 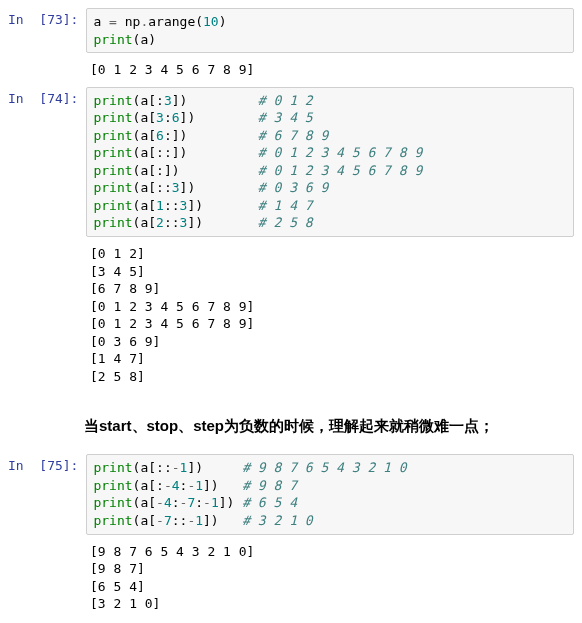 What do you see at coordinates (210, 136) in the screenshot?
I see `code-line: print(a[6:]) # 6 7 8 9` at bounding box center [210, 136].